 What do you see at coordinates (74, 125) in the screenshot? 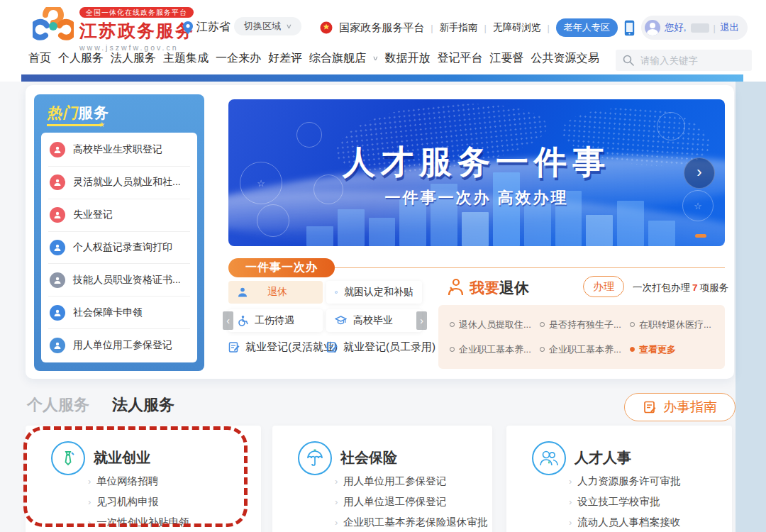
I see `title-underline: ★` at bounding box center [74, 125].